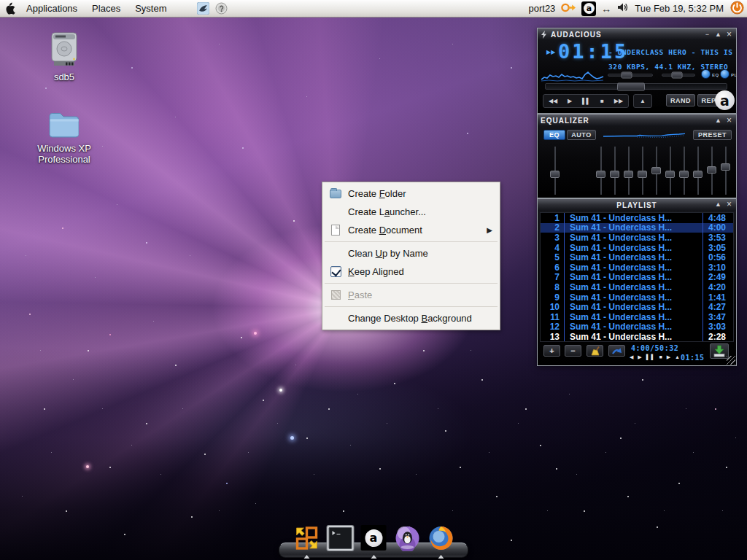 The height and width of the screenshot is (560, 747). What do you see at coordinates (595, 351) in the screenshot?
I see `crop-playlist-button` at bounding box center [595, 351].